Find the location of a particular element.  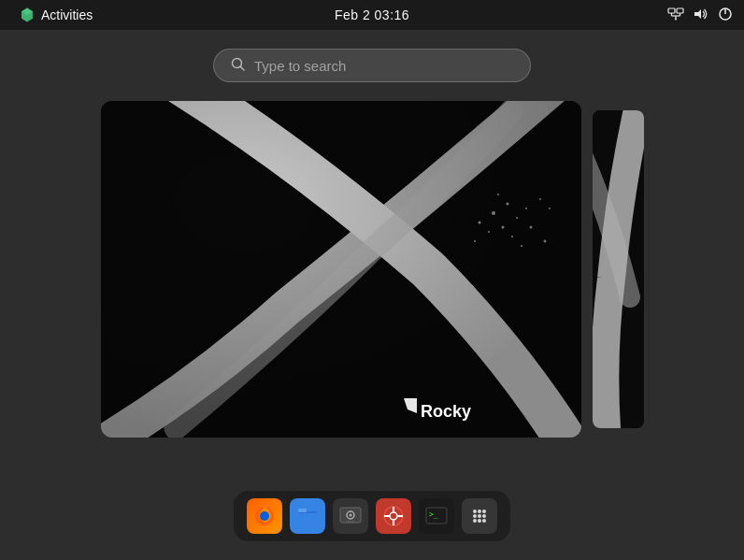

system-icons is located at coordinates (700, 15).